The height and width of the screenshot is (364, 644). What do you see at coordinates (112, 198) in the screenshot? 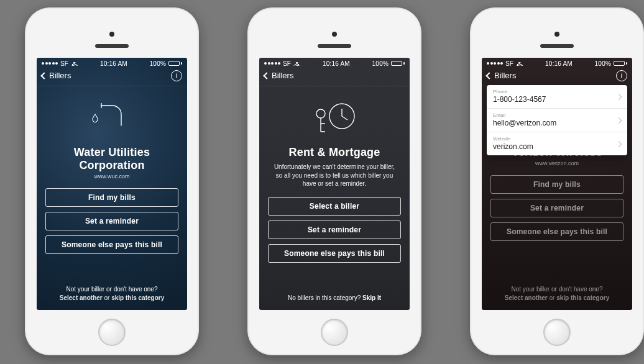
I see `screen-content: Water Utilities Corporation www.wuc.com …` at bounding box center [112, 198].